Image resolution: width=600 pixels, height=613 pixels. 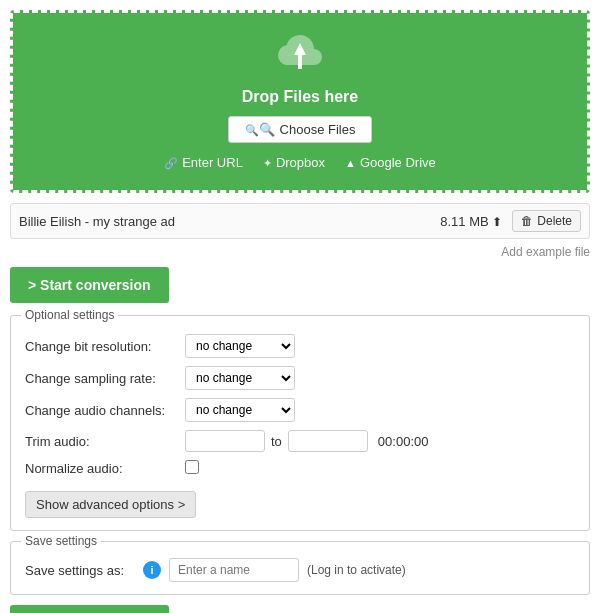 What do you see at coordinates (300, 568) in the screenshot?
I see `save-settings-box: Save settings Save settings as: i (Log i…` at bounding box center [300, 568].